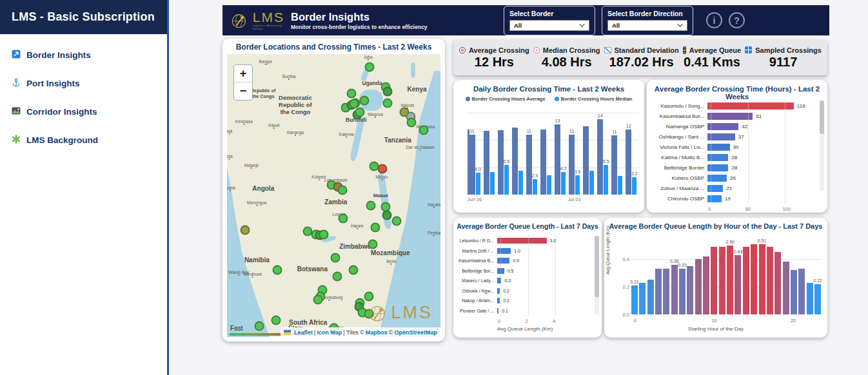 The height and width of the screenshot is (375, 868). I want to click on avg-bar: 12, so click(628, 162).